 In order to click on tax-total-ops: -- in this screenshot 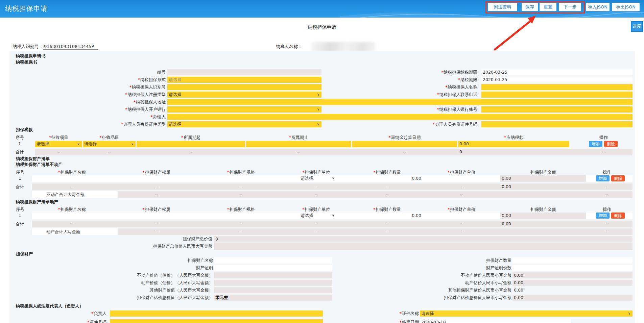, I will do `click(603, 152)`.